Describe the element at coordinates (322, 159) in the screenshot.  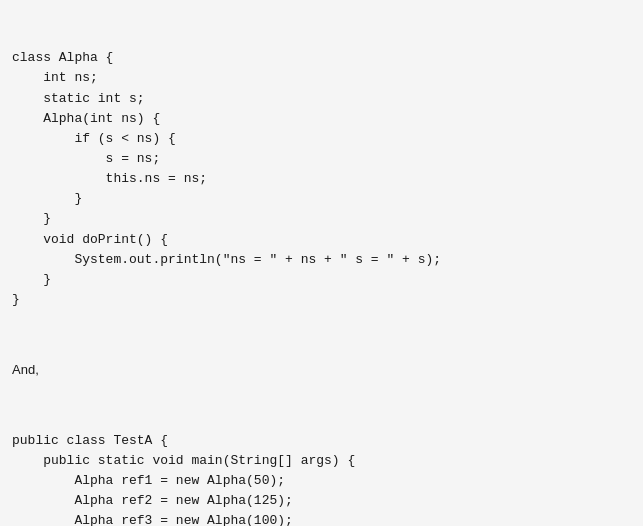
I see `code-line: s = ns;` at that location.